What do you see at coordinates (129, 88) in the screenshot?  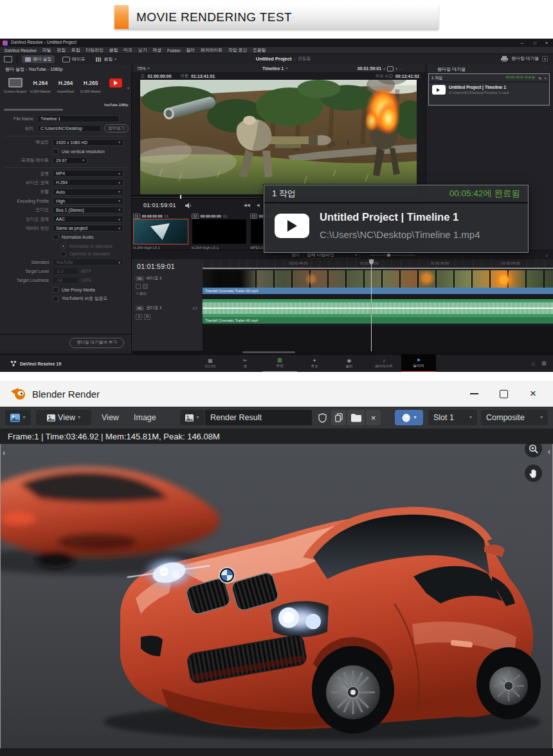 I see `preset-overflow-caret: ▾` at bounding box center [129, 88].